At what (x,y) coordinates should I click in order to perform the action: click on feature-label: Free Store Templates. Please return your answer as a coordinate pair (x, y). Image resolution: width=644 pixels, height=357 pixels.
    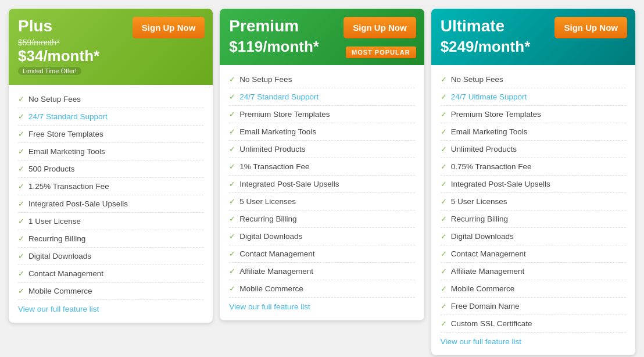
    Looking at the image, I should click on (66, 134).